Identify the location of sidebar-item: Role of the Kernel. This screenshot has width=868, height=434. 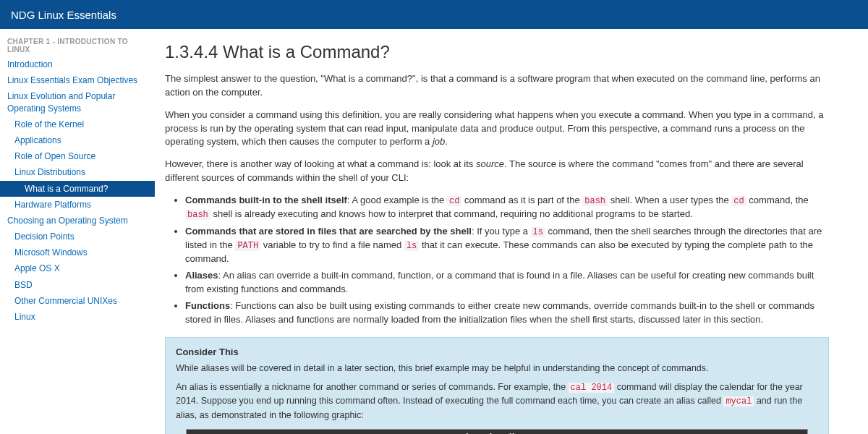
(77, 124).